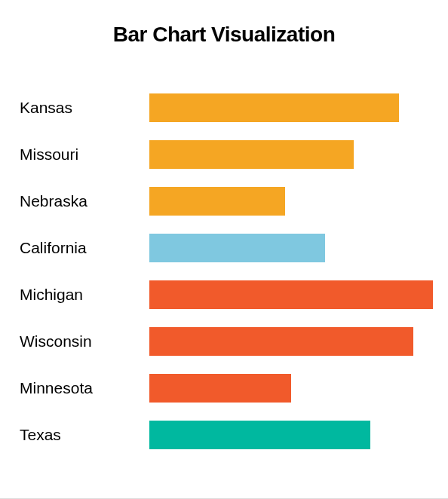 This screenshot has width=448, height=499. Describe the element at coordinates (224, 35) in the screenshot. I see `chart-title: Bar Chart Visualization` at that location.